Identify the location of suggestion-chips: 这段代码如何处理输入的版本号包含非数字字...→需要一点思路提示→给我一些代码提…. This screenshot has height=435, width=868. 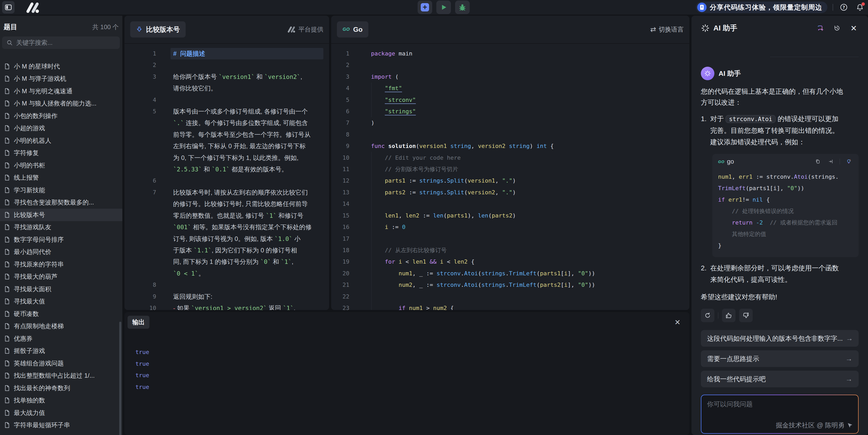
(780, 359).